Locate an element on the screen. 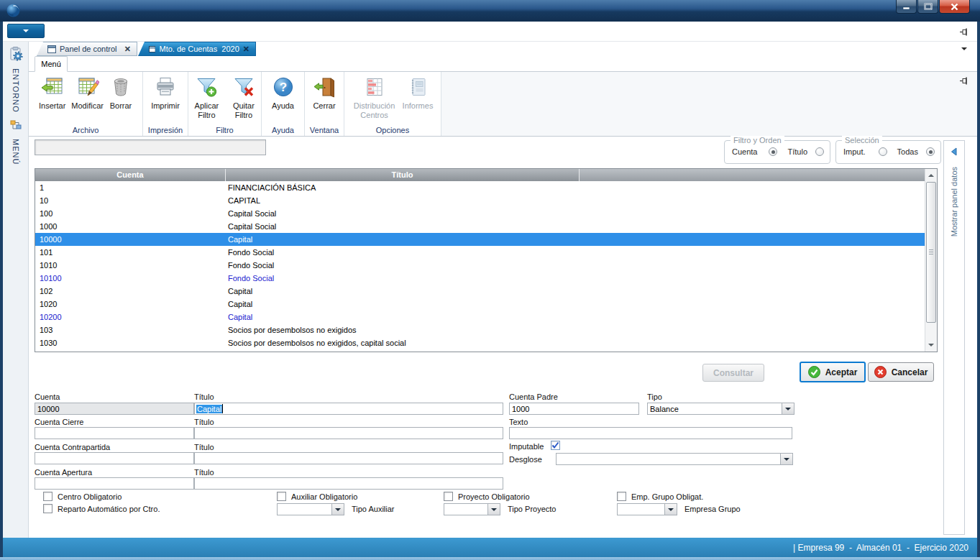  titulo-contrapartida-field is located at coordinates (349, 459).